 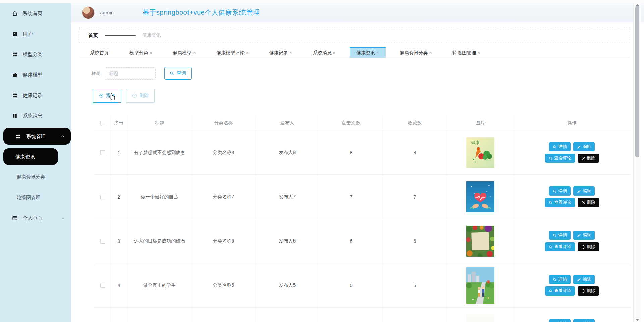 I want to click on cell-title: 做个真正的学生, so click(x=160, y=285).